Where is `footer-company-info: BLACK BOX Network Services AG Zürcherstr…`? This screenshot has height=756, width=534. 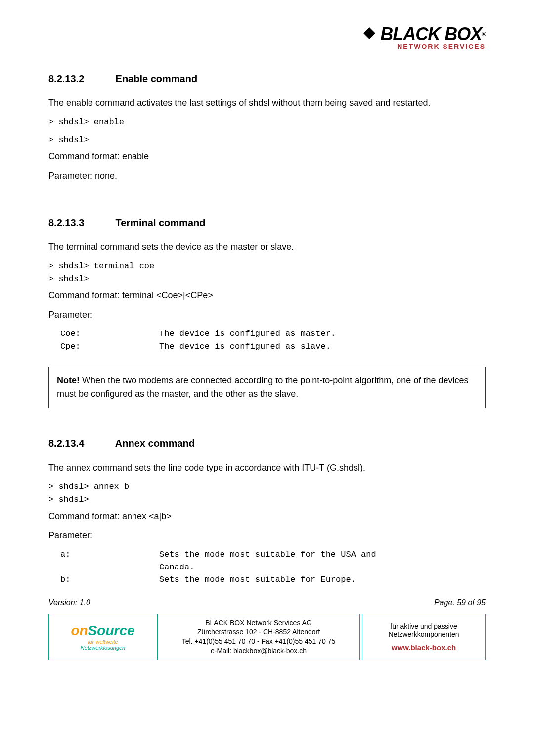 footer-company-info: BLACK BOX Network Services AG Zürcherstr… is located at coordinates (259, 637).